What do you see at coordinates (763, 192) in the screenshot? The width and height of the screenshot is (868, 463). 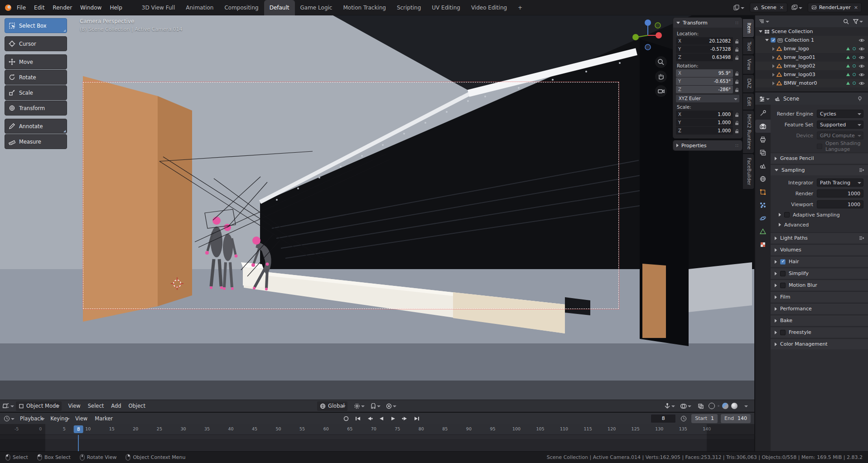 I see `tab-object` at bounding box center [763, 192].